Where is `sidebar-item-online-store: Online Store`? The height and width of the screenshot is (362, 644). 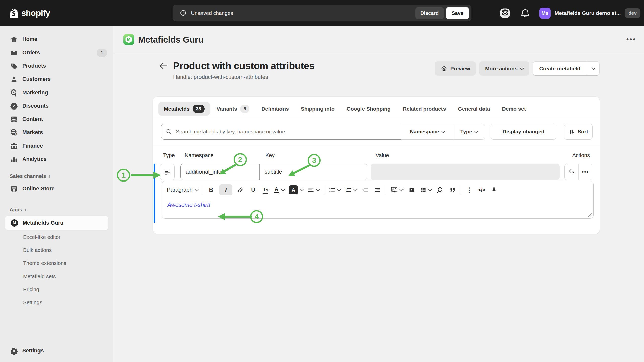 sidebar-item-online-store: Online Store is located at coordinates (57, 189).